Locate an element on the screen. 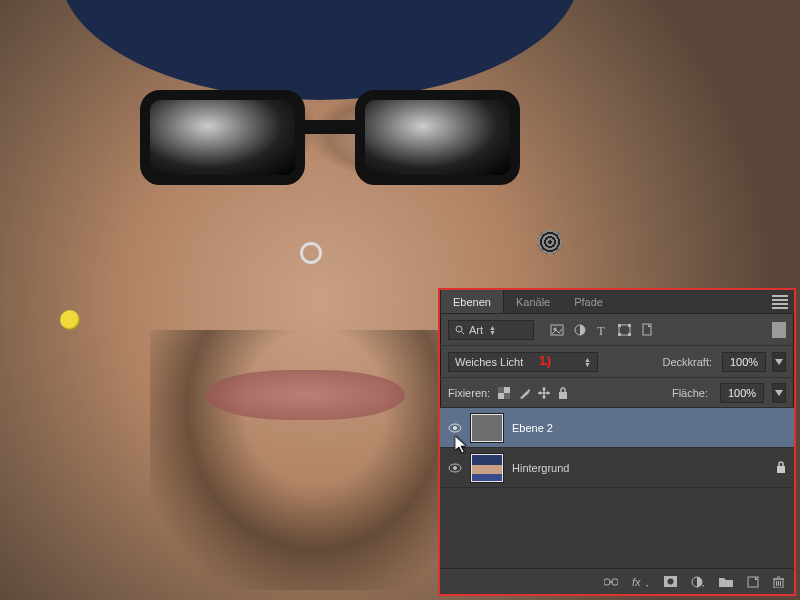 The height and width of the screenshot is (600, 800). opacity-stepper is located at coordinates (779, 362).